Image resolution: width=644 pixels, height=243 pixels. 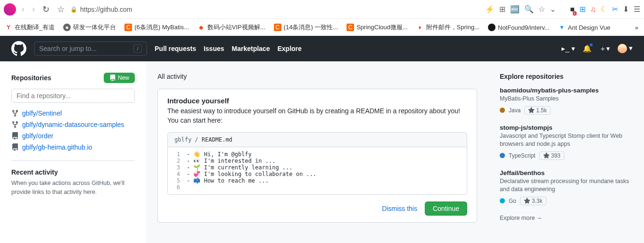 What do you see at coordinates (604, 9) in the screenshot?
I see `extension-icon: ☾` at bounding box center [604, 9].